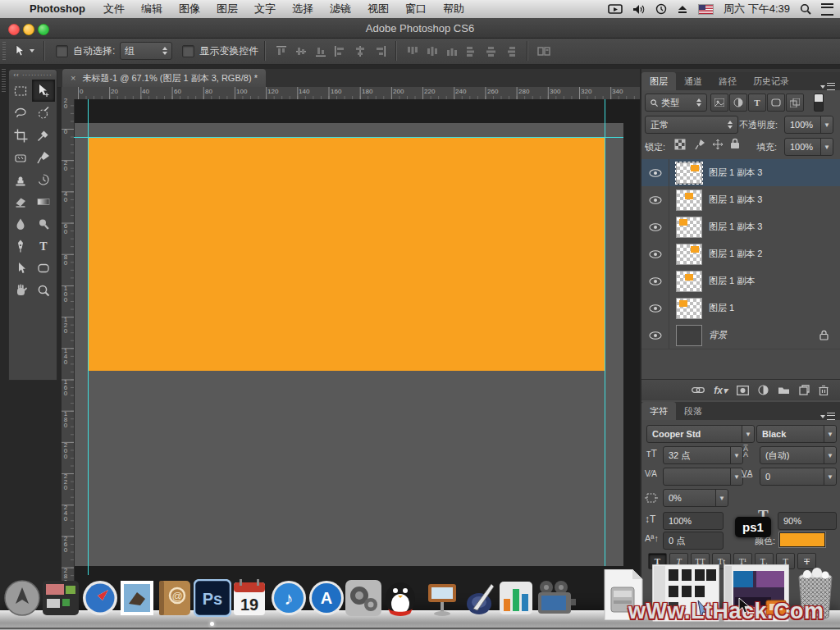  What do you see at coordinates (719, 103) in the screenshot?
I see `filter-pixel-layers-icon` at bounding box center [719, 103].